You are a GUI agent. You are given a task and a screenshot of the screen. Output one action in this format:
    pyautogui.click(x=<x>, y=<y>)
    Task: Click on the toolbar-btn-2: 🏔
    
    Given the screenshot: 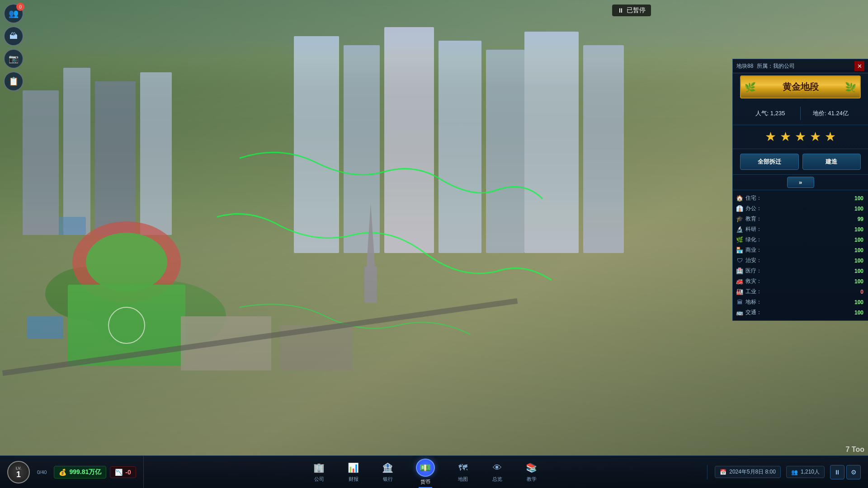 What is the action you would take?
    pyautogui.click(x=14, y=36)
    